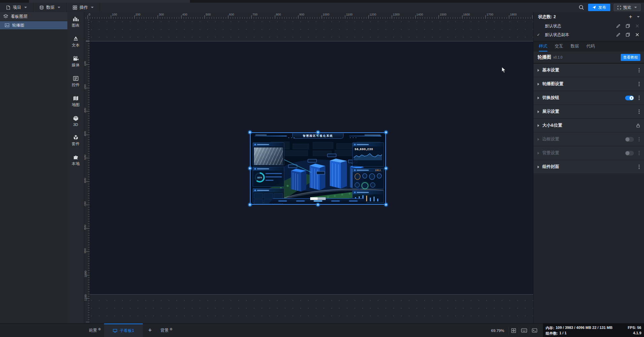 The image size is (644, 337). I want to click on menu-bar: 项目 数据 操作 发布 预览, so click(322, 7).